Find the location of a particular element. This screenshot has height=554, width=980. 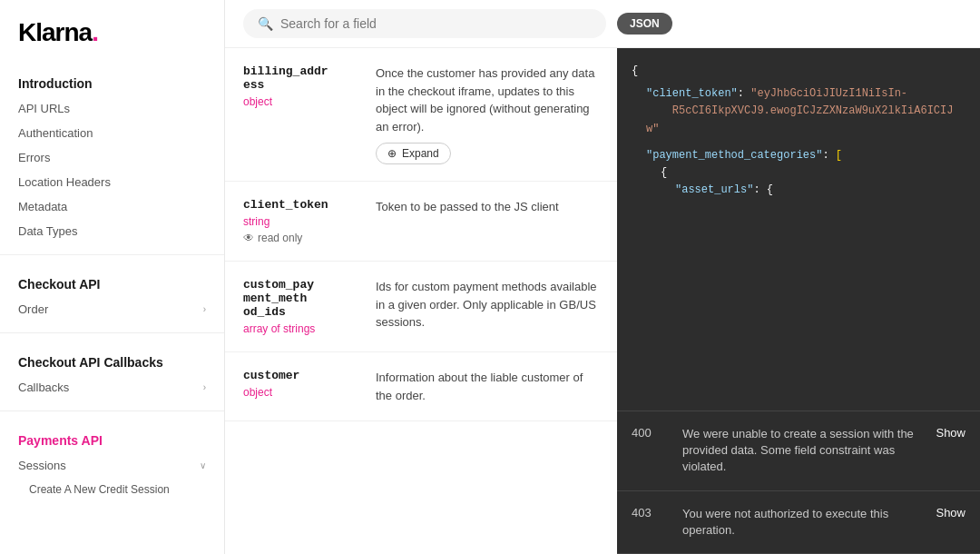

search-bar: 🔍 JSON is located at coordinates (603, 24).